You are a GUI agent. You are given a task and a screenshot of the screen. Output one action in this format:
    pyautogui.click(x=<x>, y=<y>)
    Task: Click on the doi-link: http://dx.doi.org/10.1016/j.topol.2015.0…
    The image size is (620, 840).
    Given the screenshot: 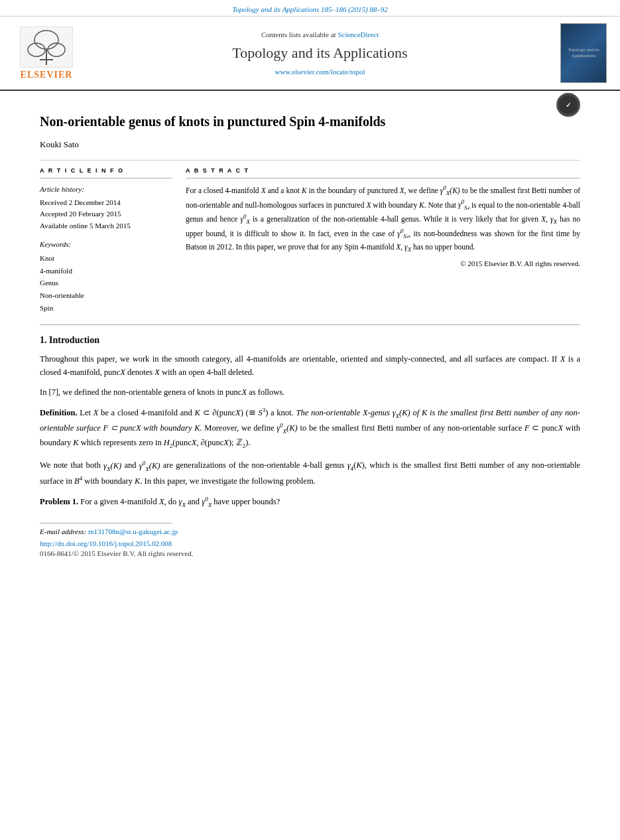 What is the action you would take?
    pyautogui.click(x=310, y=543)
    